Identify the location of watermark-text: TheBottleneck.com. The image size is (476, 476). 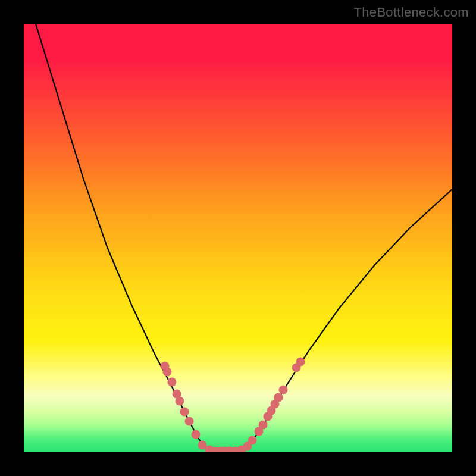
(412, 12).